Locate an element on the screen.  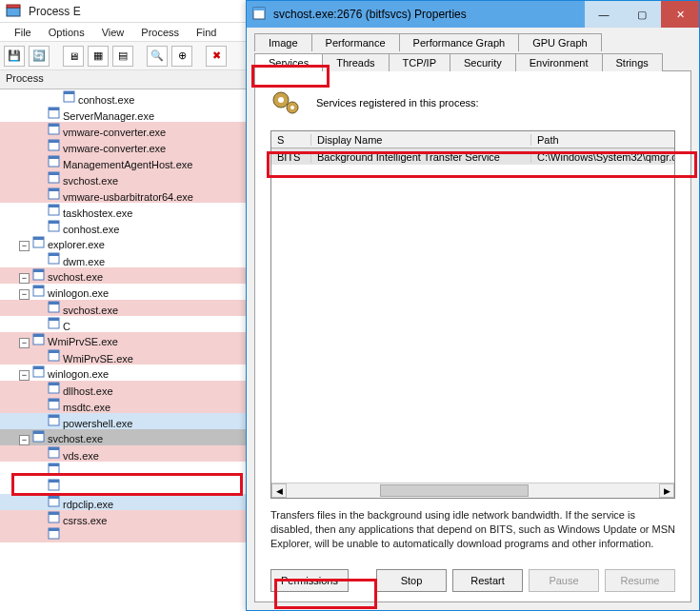
save-icon: 💾 is located at coordinates (14, 56).